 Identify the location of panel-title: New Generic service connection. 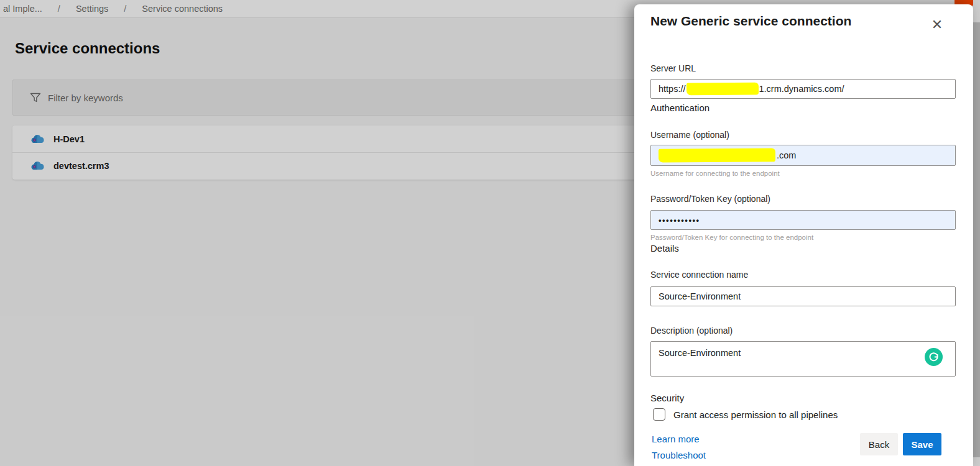
(751, 21).